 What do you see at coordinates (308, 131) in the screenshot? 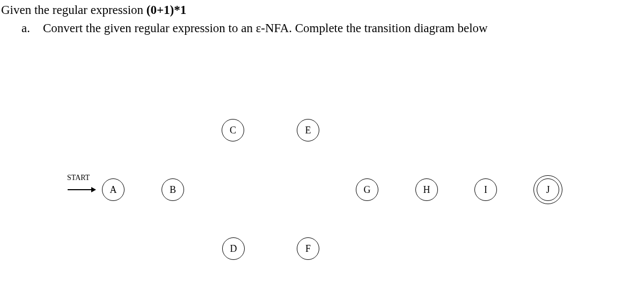
I see `state-label: E` at bounding box center [308, 131].